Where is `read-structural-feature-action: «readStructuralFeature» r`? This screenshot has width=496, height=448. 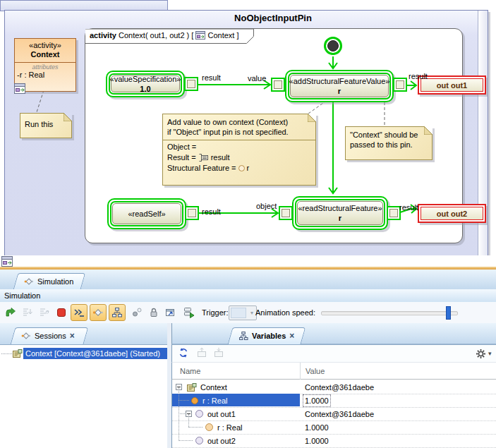
read-structural-feature-action: «readStructuralFeature» r is located at coordinates (340, 213).